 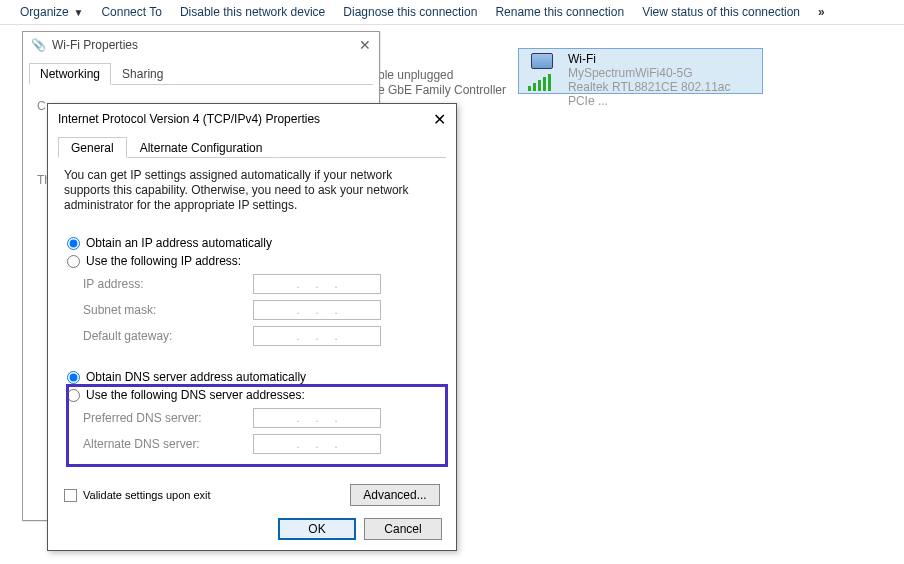 I want to click on background-adapter-text: ble unplugged e GbE Family Controller, so click(x=442, y=83).